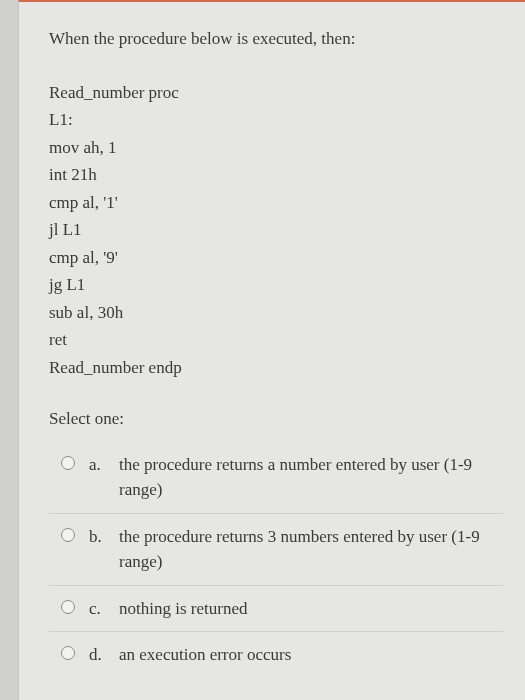  What do you see at coordinates (276, 258) in the screenshot?
I see `code-line: cmp al, '9'` at bounding box center [276, 258].